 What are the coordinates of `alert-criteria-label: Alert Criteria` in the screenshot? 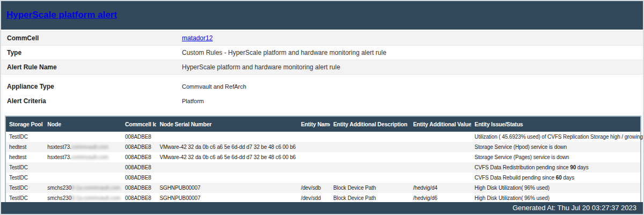 It's located at (91, 101).